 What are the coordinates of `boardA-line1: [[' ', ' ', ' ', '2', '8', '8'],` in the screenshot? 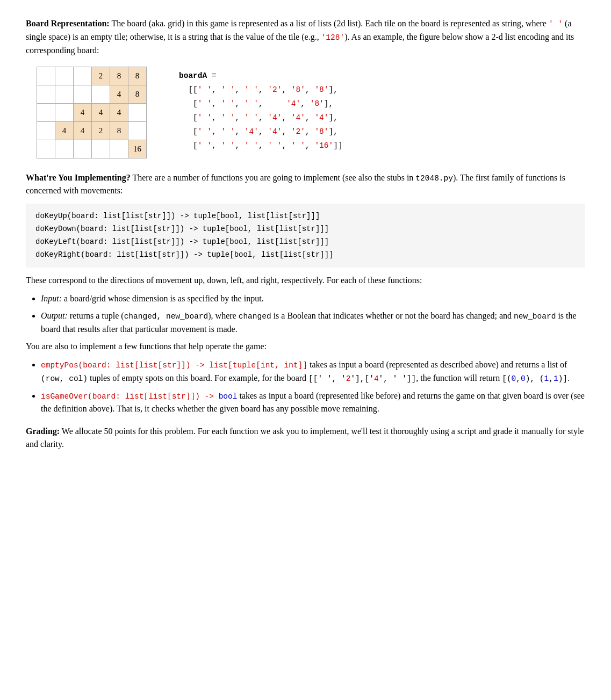 It's located at (261, 90).